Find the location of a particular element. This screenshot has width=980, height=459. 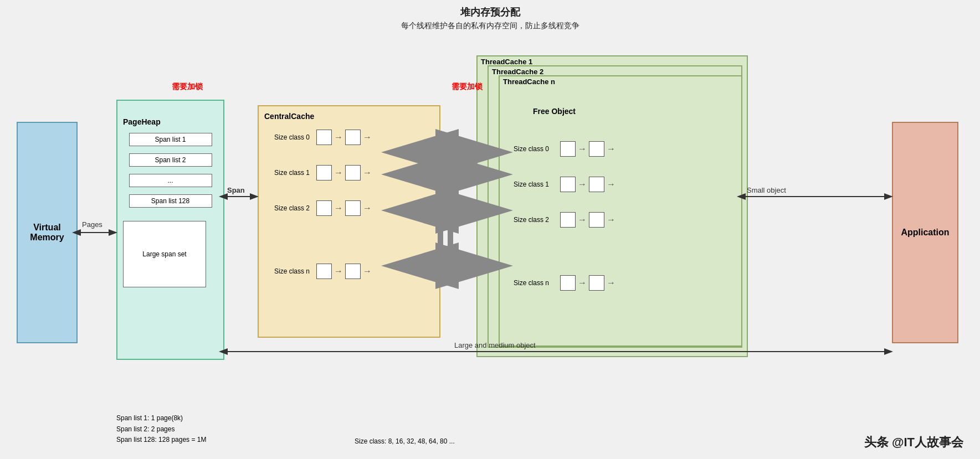

watermark: 头条 @IT人故事会 is located at coordinates (914, 442).